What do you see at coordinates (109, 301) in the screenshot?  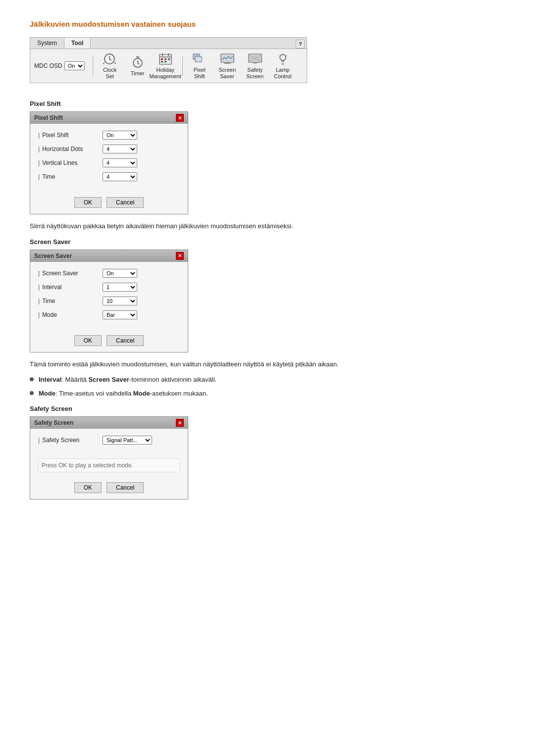 I see `screen-saver-dialog: Screen Saver ✕ Screen Saver OnOff Interv…` at bounding box center [109, 301].